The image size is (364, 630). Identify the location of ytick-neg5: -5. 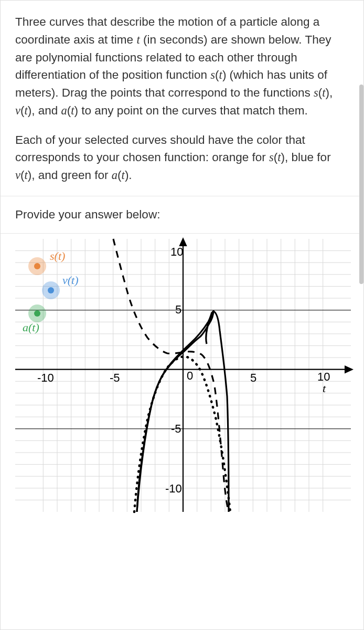
(176, 428).